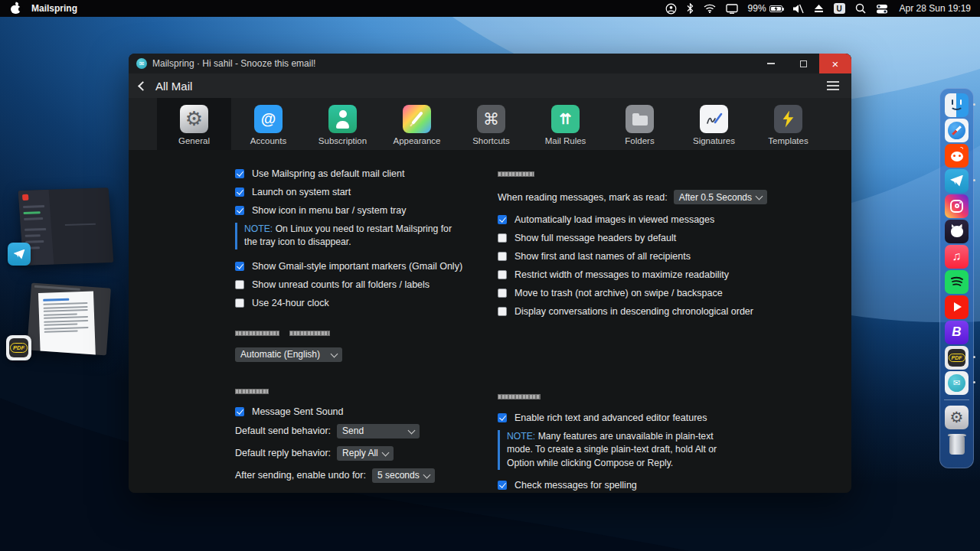 The height and width of the screenshot is (551, 980). Describe the element at coordinates (626, 256) in the screenshot. I see `checkbox-first-last-names: Show first and last names of all recipie…` at that location.